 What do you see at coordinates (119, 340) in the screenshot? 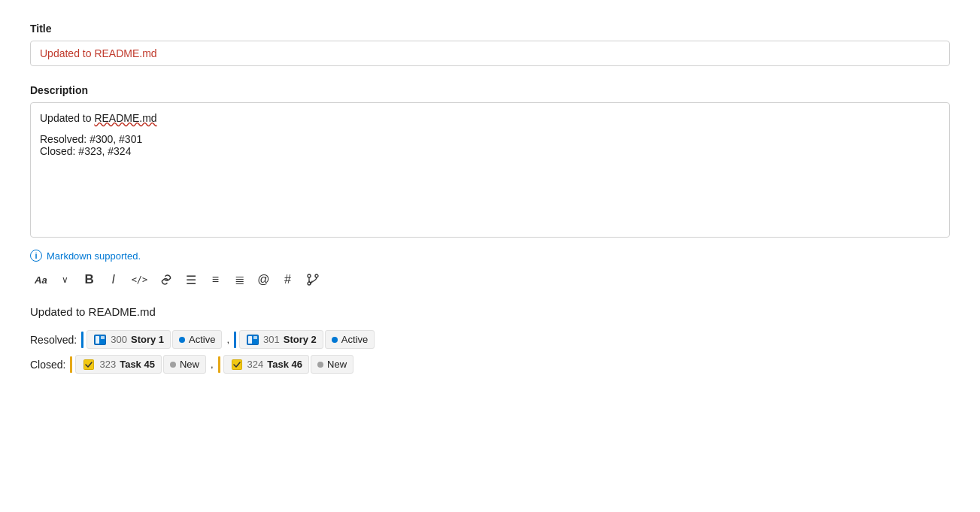
I see `item-id-300: 300` at bounding box center [119, 340].